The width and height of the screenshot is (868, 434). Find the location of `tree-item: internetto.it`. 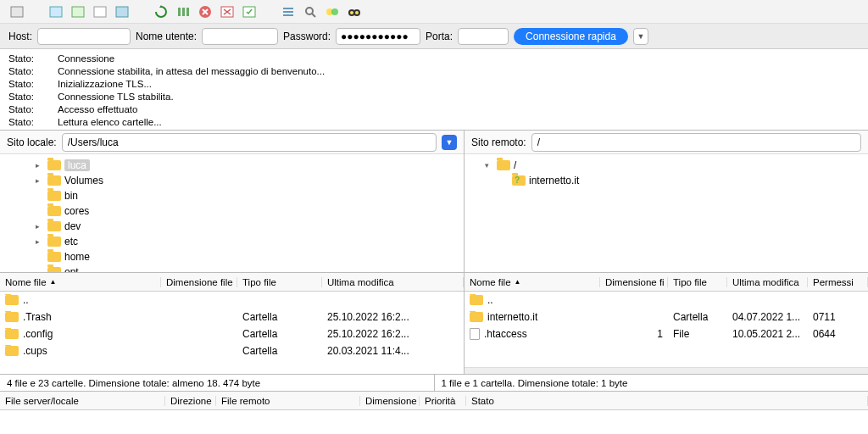

tree-item: internetto.it is located at coordinates (674, 181).